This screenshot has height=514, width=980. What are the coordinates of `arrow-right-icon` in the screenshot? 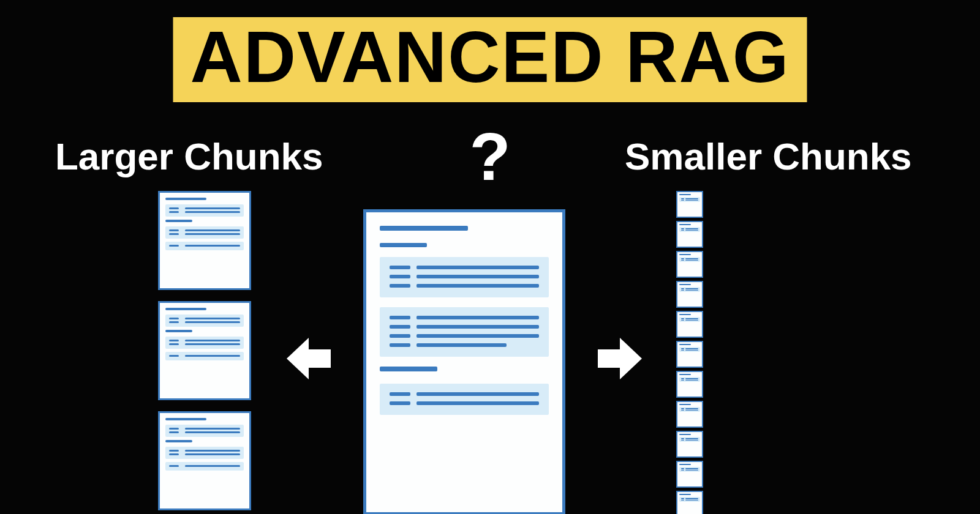 It's located at (620, 359).